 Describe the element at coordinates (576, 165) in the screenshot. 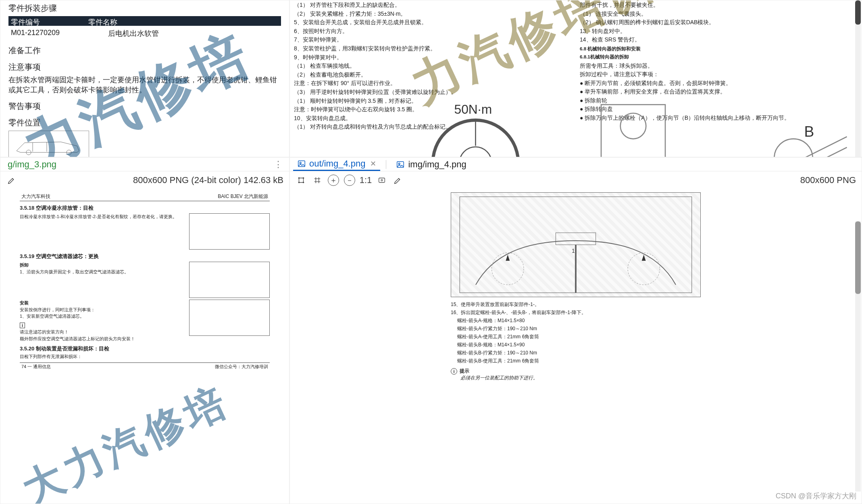

I see `tab-bar-right: out/img_4.png ✕ img/img_4.png` at that location.